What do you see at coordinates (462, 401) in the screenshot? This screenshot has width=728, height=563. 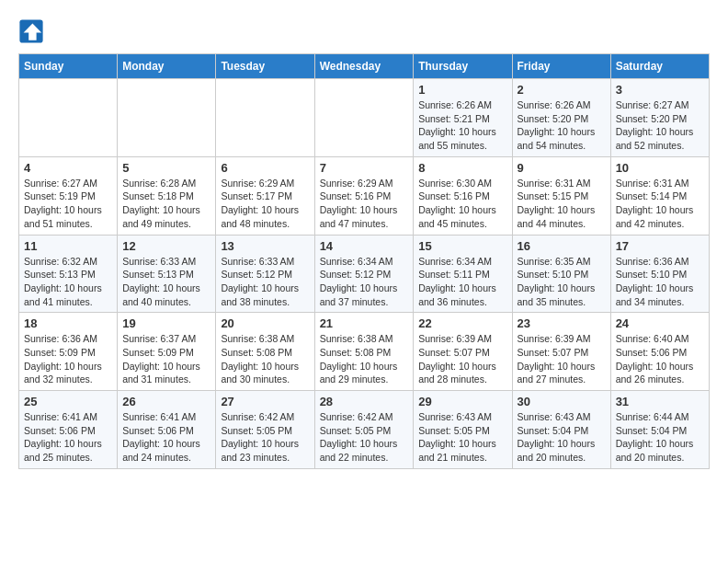 I see `day-number: 29` at bounding box center [462, 401].